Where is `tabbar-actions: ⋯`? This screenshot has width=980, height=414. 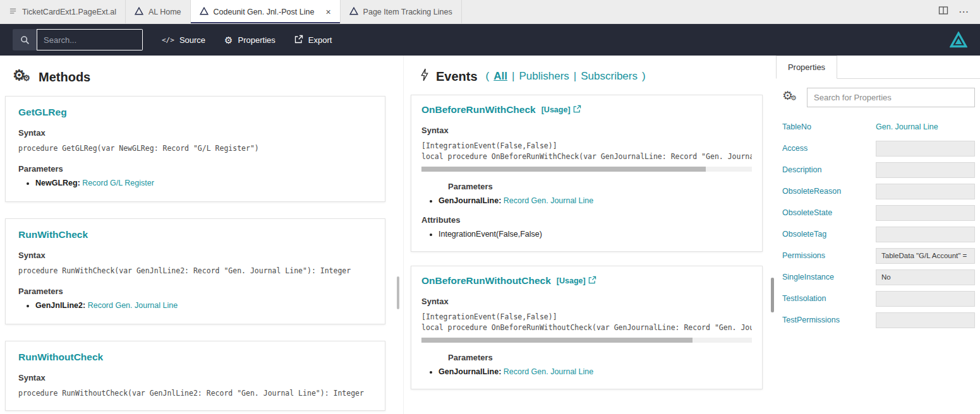
tabbar-actions: ⋯ is located at coordinates (954, 11).